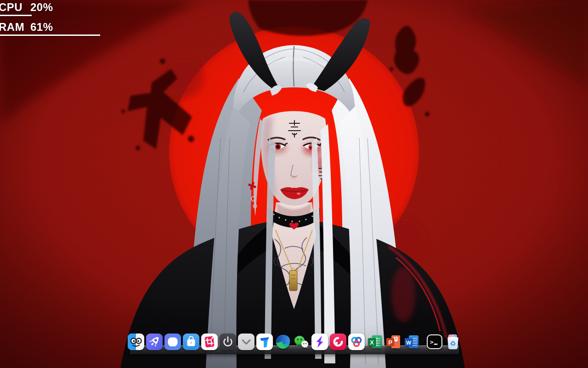  What do you see at coordinates (265, 342) in the screenshot?
I see `todesk-icon` at bounding box center [265, 342].